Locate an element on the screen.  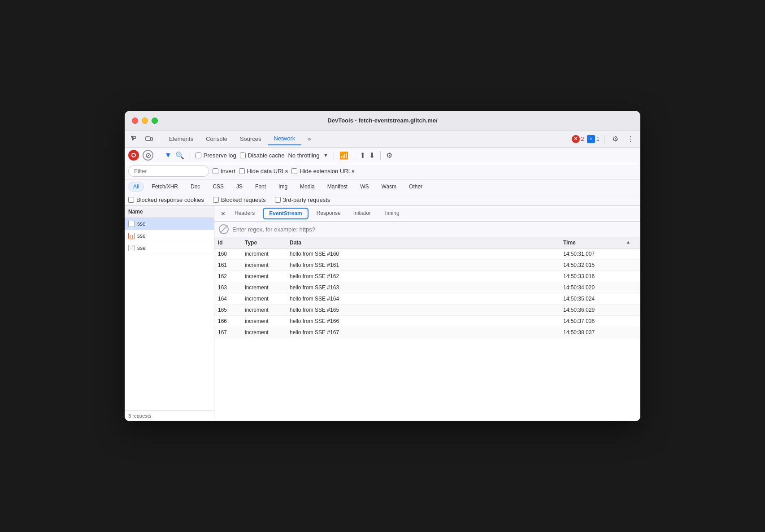
filter-btn-img: Img is located at coordinates (283, 187).